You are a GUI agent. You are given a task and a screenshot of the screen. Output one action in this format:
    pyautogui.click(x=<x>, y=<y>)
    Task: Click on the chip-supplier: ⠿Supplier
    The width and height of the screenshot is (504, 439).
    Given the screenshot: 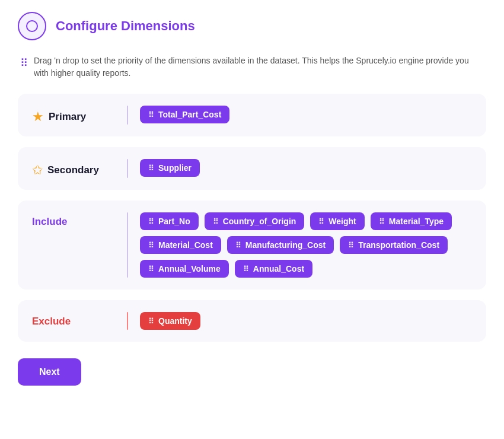 What is the action you would take?
    pyautogui.click(x=170, y=168)
    